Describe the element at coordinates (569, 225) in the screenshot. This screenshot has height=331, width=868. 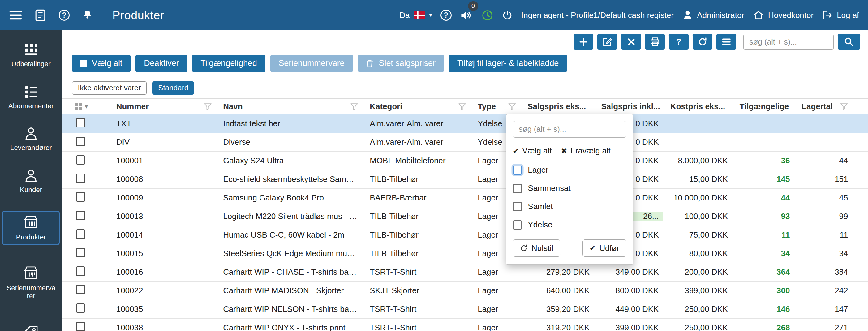
I see `filter-option-ydelse: Ydelse` at that location.